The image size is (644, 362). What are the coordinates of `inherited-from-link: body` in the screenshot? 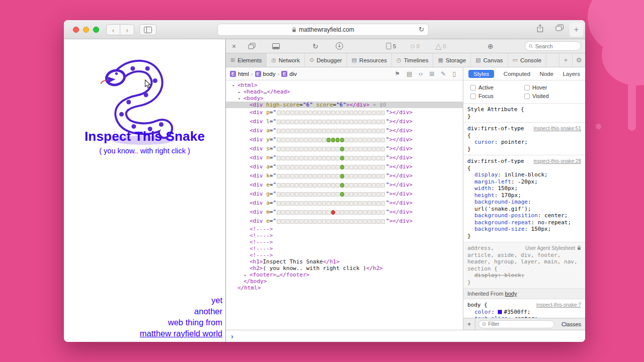 It's located at (511, 294).